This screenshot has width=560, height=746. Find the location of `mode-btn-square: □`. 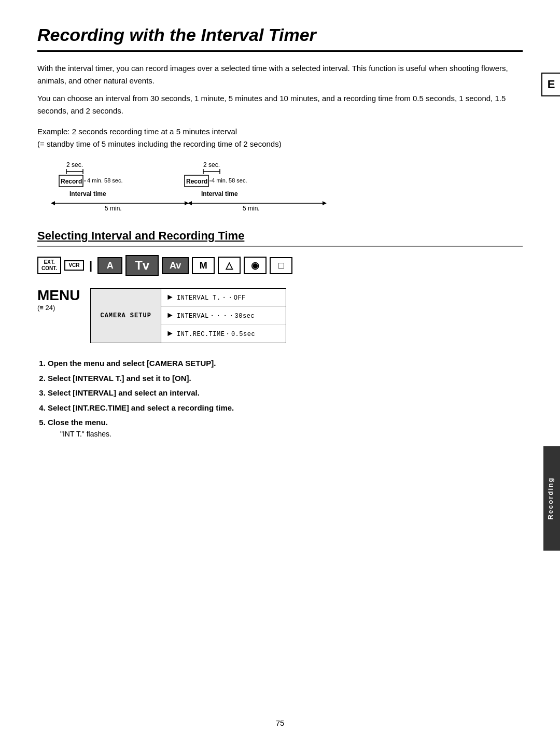

mode-btn-square: □ is located at coordinates (281, 265).